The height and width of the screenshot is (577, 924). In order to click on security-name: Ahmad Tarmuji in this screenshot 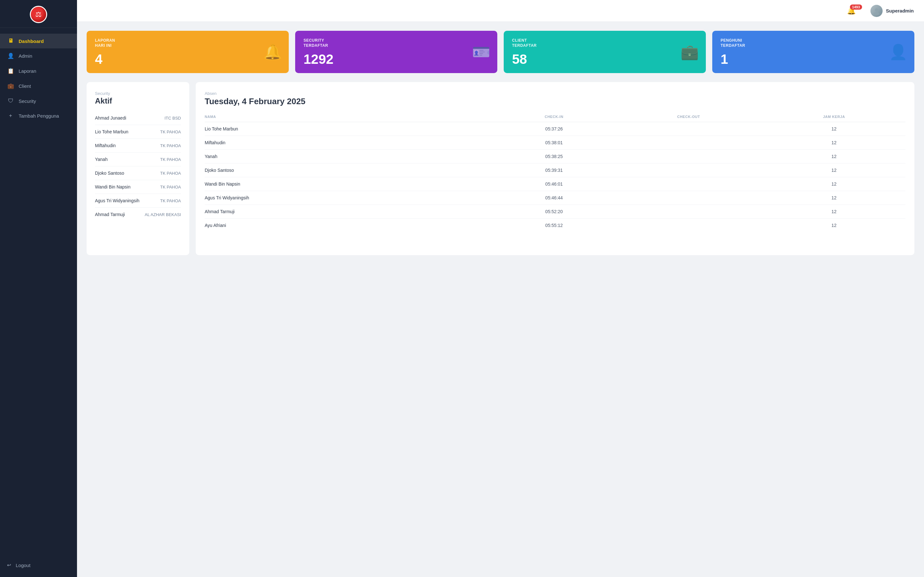, I will do `click(110, 214)`.